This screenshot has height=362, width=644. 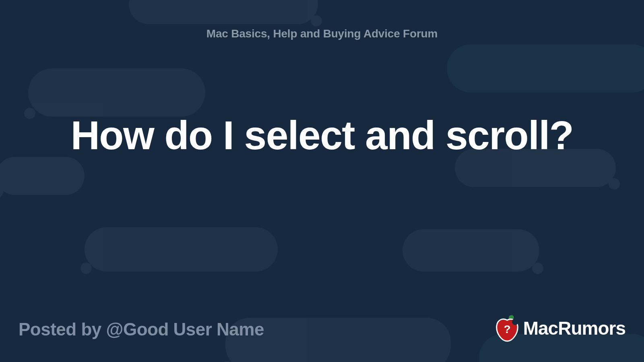 I want to click on author-name: Good User Name, so click(x=194, y=329).